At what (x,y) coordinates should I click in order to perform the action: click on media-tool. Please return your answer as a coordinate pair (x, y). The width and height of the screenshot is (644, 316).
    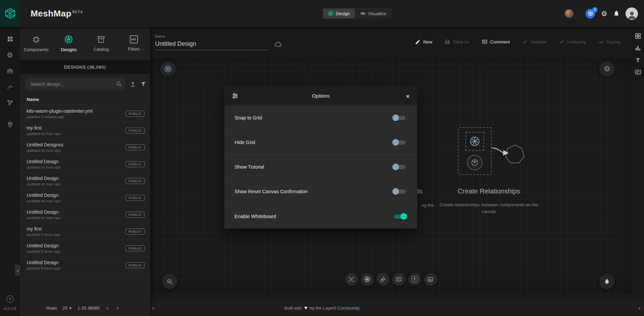
    Looking at the image, I should click on (430, 279).